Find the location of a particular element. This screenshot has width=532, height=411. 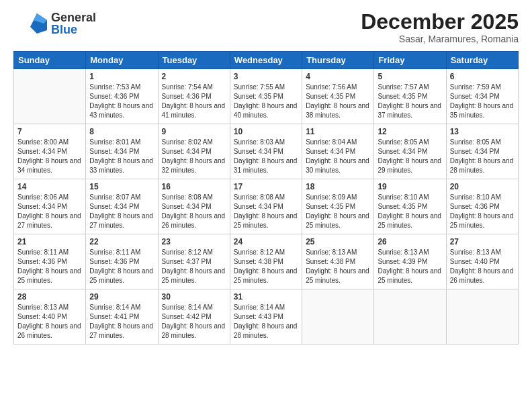

day-number: 23 is located at coordinates (194, 242).